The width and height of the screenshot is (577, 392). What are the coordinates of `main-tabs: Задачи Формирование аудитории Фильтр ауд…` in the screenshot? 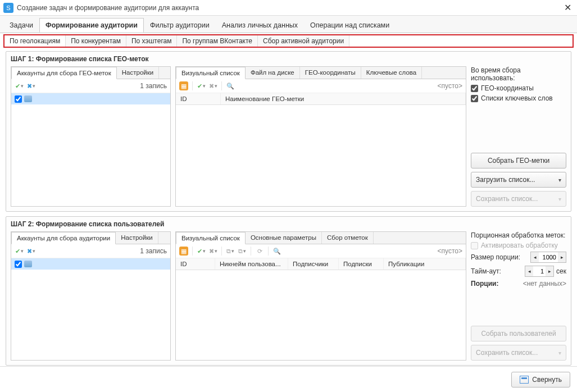 It's located at (289, 25).